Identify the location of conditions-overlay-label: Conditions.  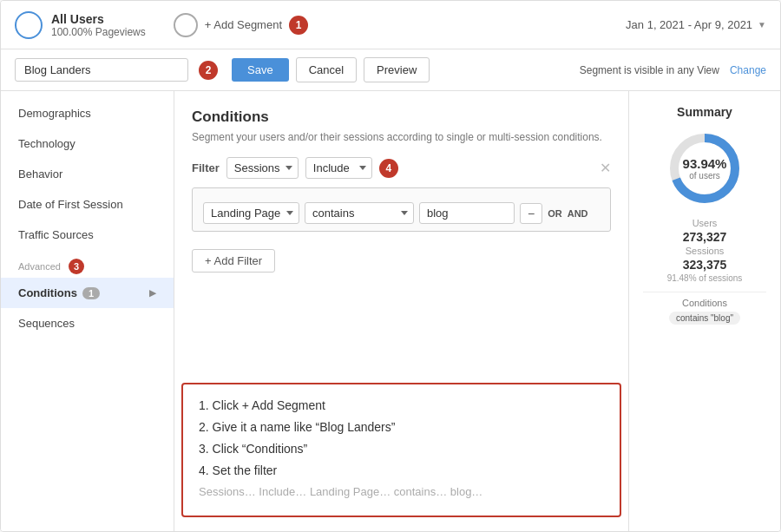
(705, 303).